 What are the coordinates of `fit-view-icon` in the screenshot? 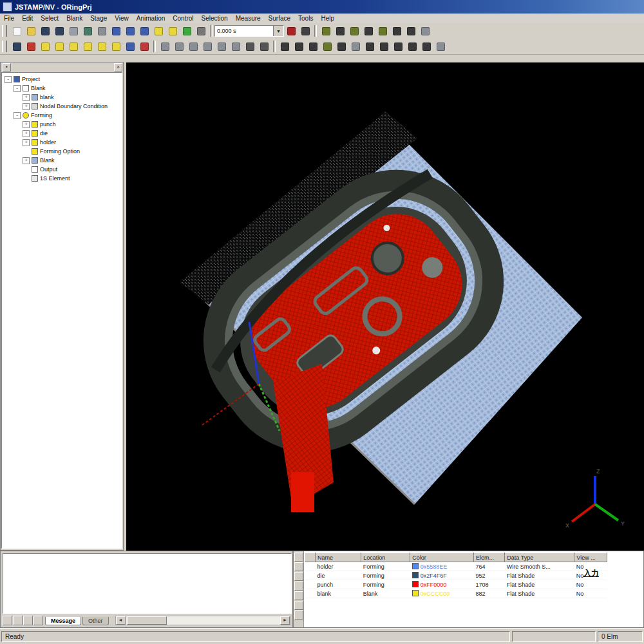 It's located at (313, 46).